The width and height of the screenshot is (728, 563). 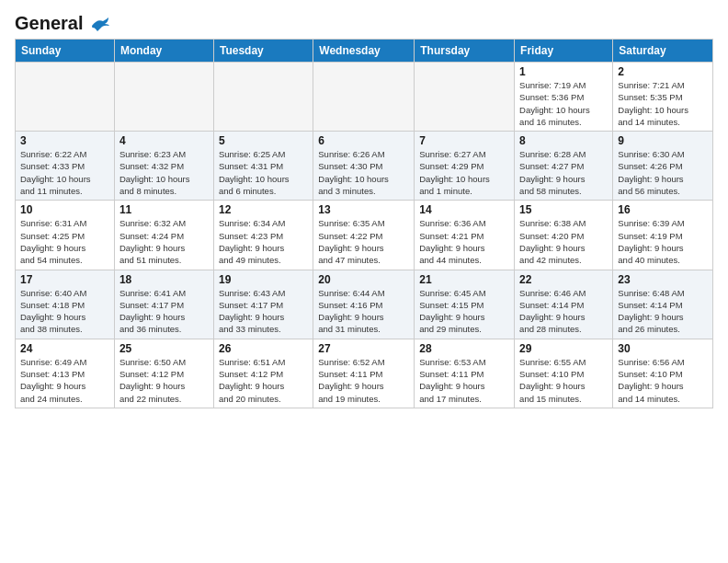 I want to click on calendar-cell: 28Sunrise: 6:53 AM Sunset: 4:11 PM Dayli…, so click(x=465, y=373).